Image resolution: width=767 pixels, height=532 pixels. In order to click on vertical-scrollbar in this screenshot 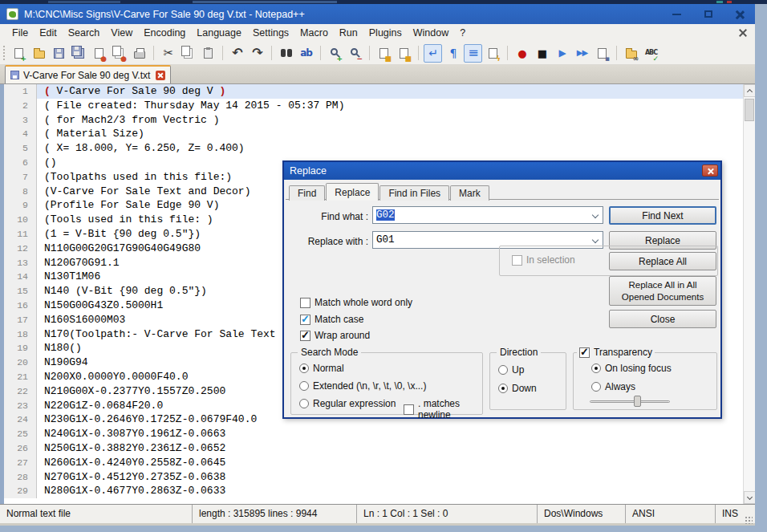, I will do `click(749, 294)`.